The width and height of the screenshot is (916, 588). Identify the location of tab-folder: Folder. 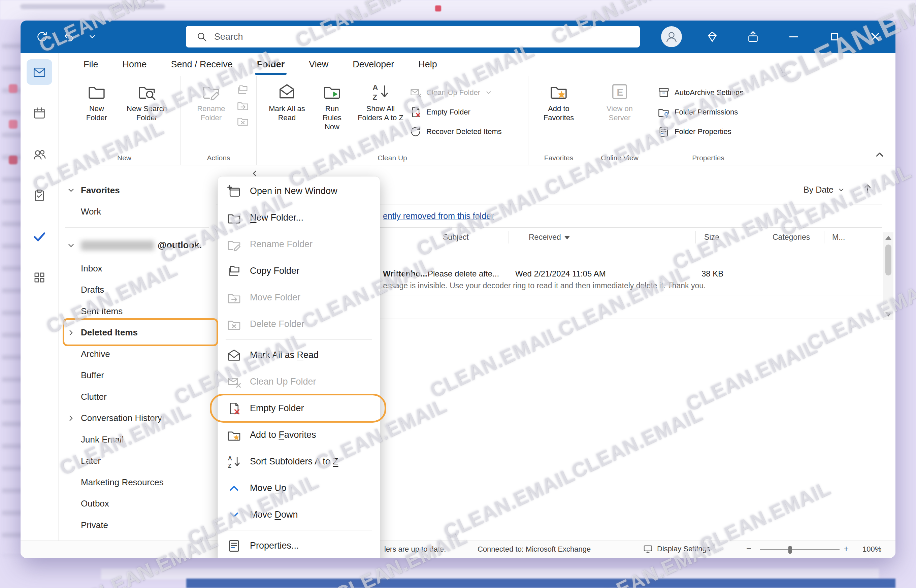
(271, 64).